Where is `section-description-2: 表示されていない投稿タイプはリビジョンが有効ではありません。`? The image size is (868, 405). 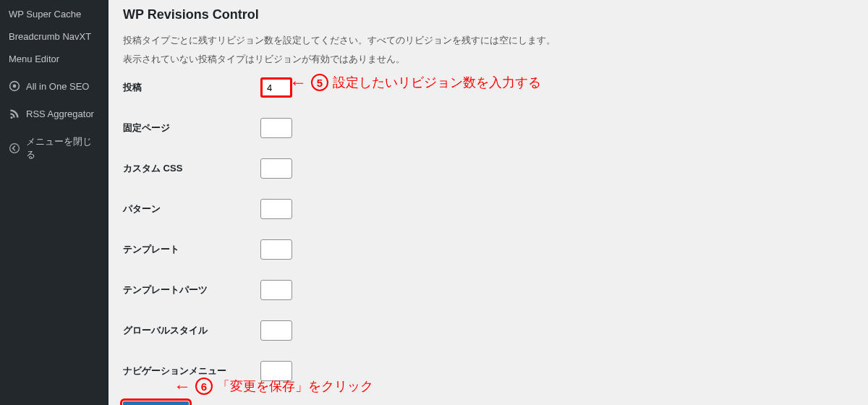 section-description-2: 表示されていない投稿タイプはリビジョンが有効ではありません。 is located at coordinates (488, 59).